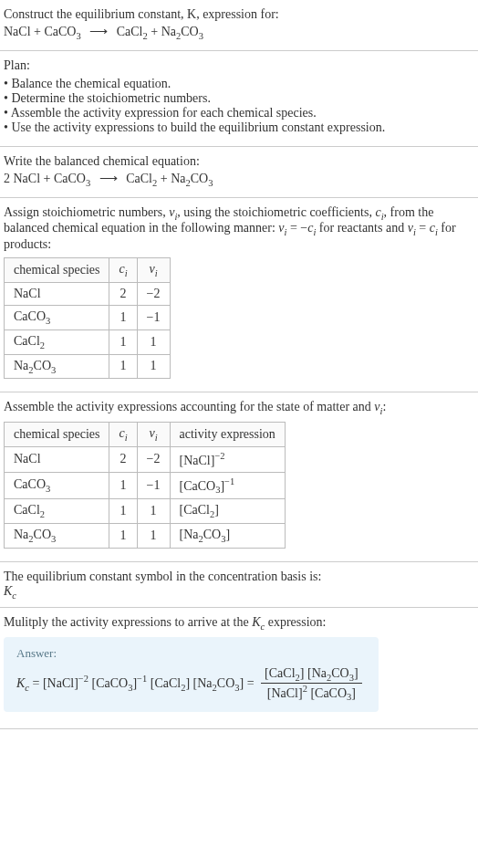 This screenshot has width=478, height=868. Describe the element at coordinates (145, 434) in the screenshot. I see `table-header-row: chemical species ci νi activity expressi…` at that location.